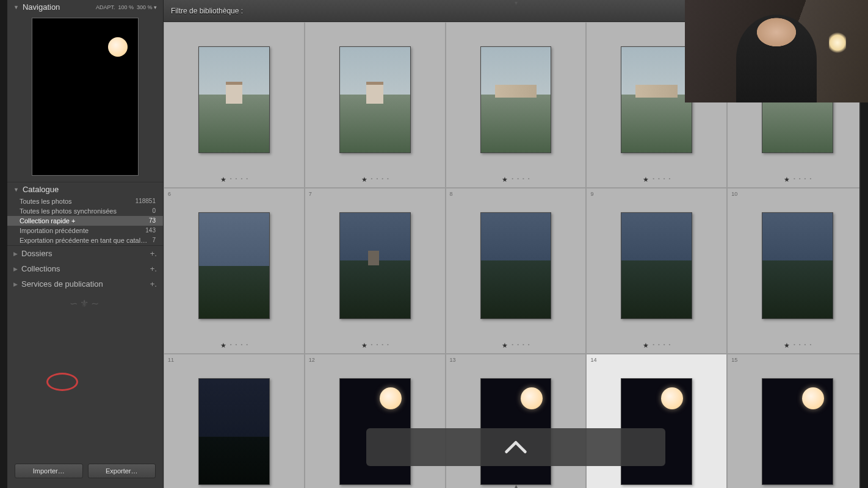 This screenshot has width=868, height=488. Describe the element at coordinates (85, 189) in the screenshot. I see `catalogue-header: ▼ Catalogue` at that location.